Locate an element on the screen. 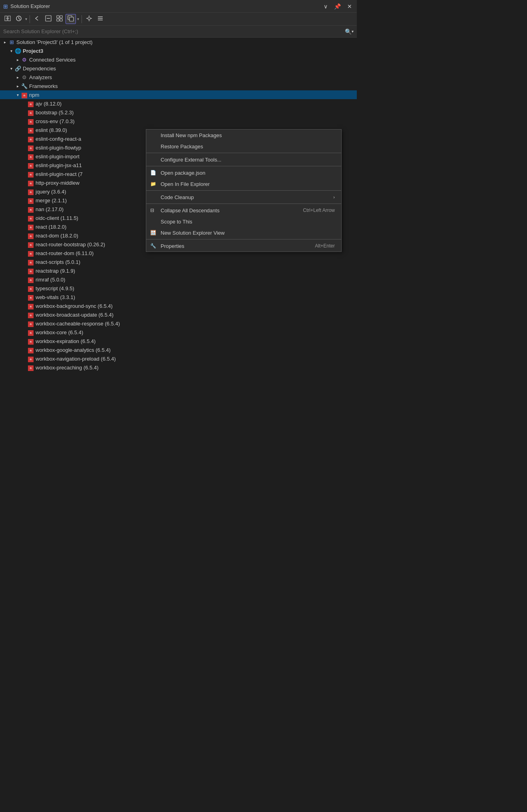 The image size is (527, 812). package-row: n workbox-navigation-preload (6.5.4) is located at coordinates (178, 359).